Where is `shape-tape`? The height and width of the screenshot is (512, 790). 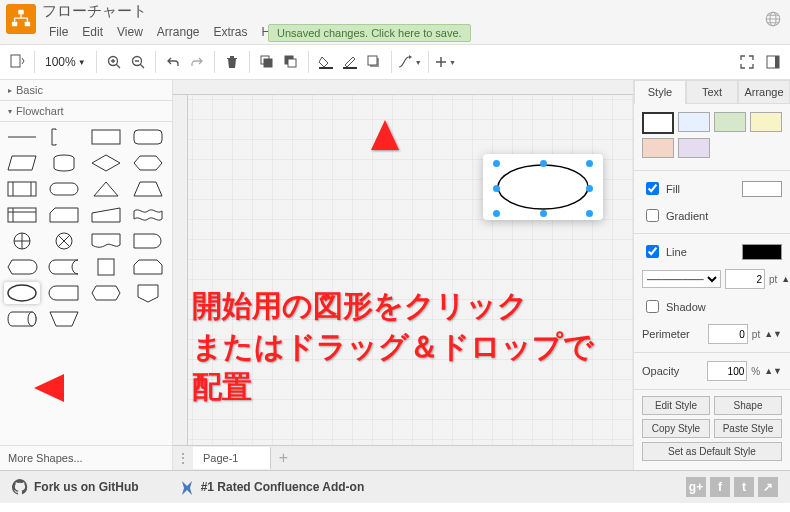
shape-tape is located at coordinates (148, 215).